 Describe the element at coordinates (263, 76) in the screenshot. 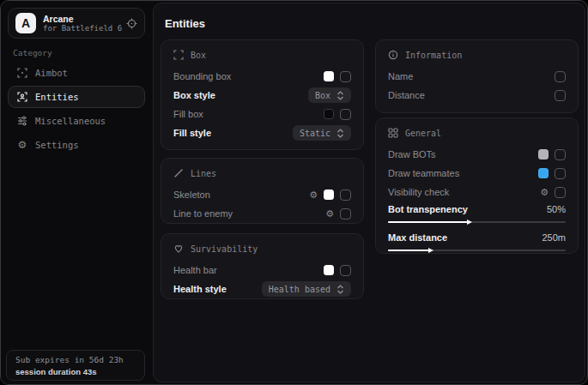

I see `setting-row-bounding-box: Bounding box` at that location.